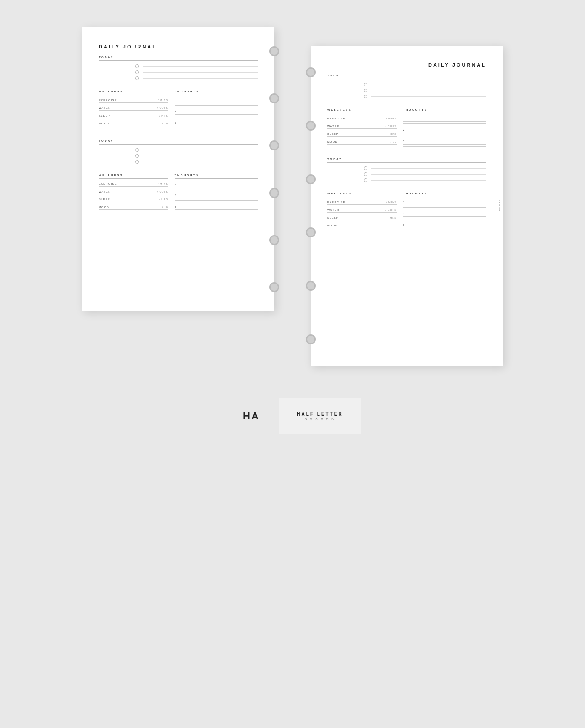 This screenshot has height=728, width=585. Describe the element at coordinates (178, 193) in the screenshot. I see `left-two-col-2: WELLNESS EXERCISE / MINS WATER / CUPS SL…` at that location.